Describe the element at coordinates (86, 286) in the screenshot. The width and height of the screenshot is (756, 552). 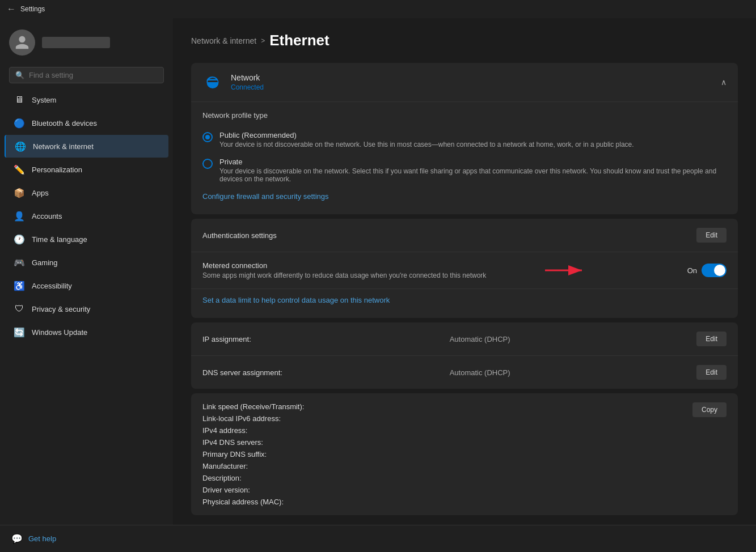
I see `sidebar-item-accessibility: ♿ Accessibility` at that location.